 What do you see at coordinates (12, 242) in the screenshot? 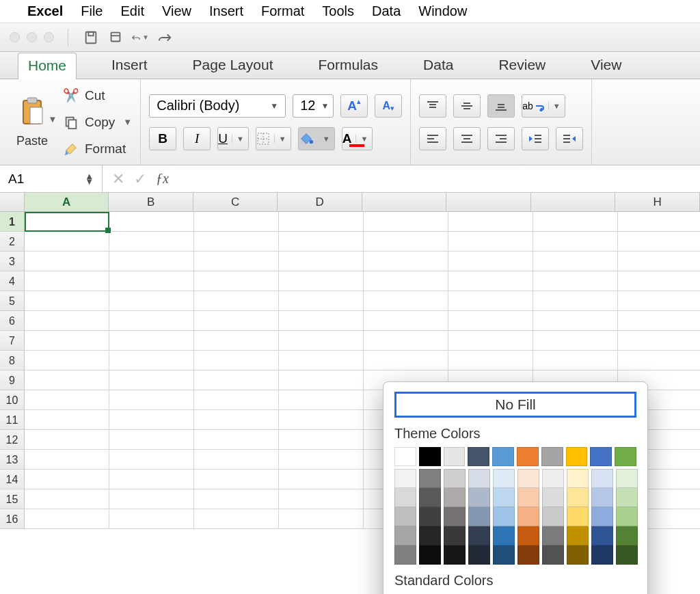
I see `row-header: 2` at bounding box center [12, 242].